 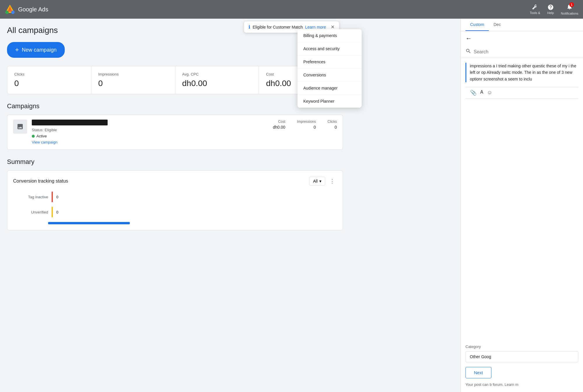 I want to click on tag-inactive-label: Tag inactive, so click(x=31, y=197).